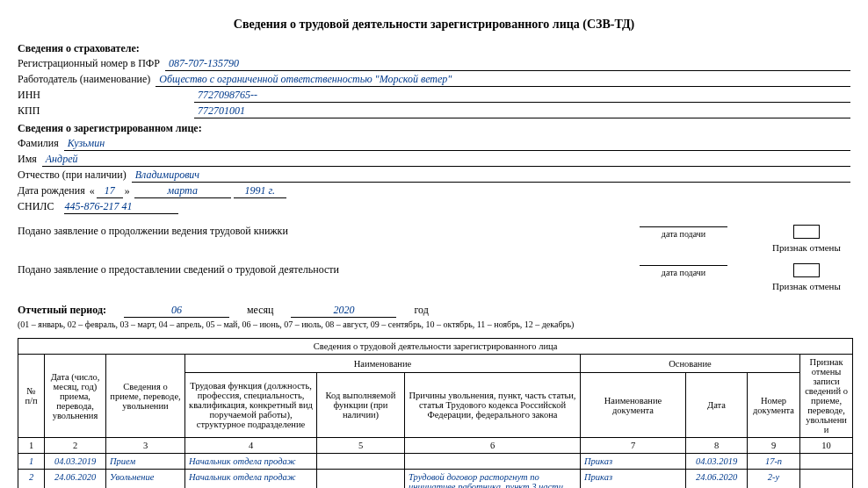 Image resolution: width=868 pixels, height=488 pixels. What do you see at coordinates (633, 446) in the screenshot?
I see `colnum-7: 7` at bounding box center [633, 446].